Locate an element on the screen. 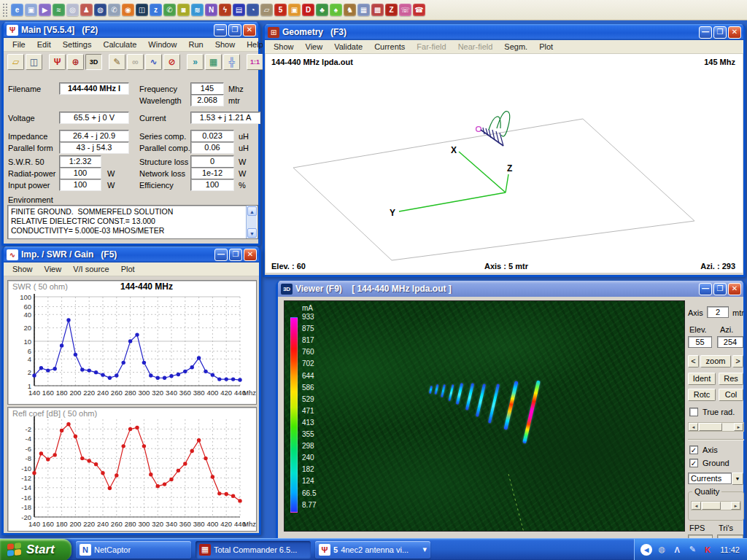  thunderbird-icon: ≈ is located at coordinates (58, 10).